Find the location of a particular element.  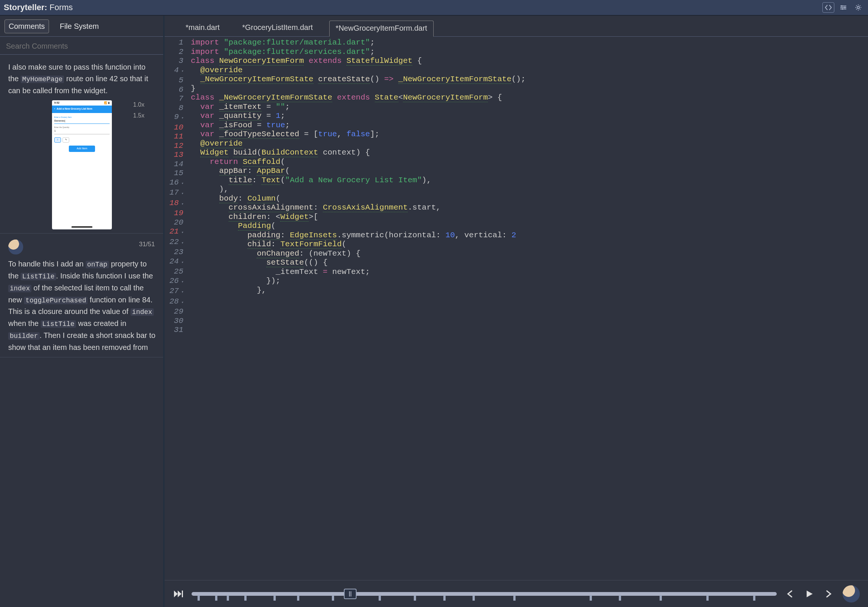

app-title: Storyteller: Forms is located at coordinates (39, 8).